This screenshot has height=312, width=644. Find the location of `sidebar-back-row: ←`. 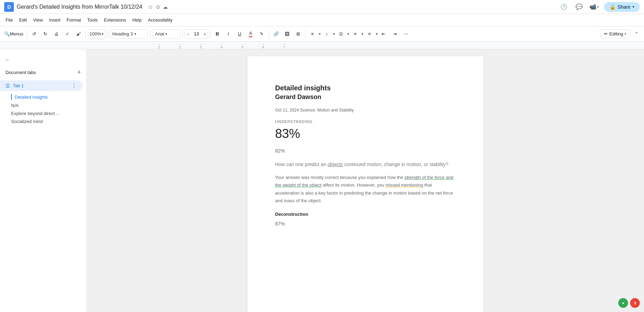

sidebar-back-row: ← is located at coordinates (43, 60).